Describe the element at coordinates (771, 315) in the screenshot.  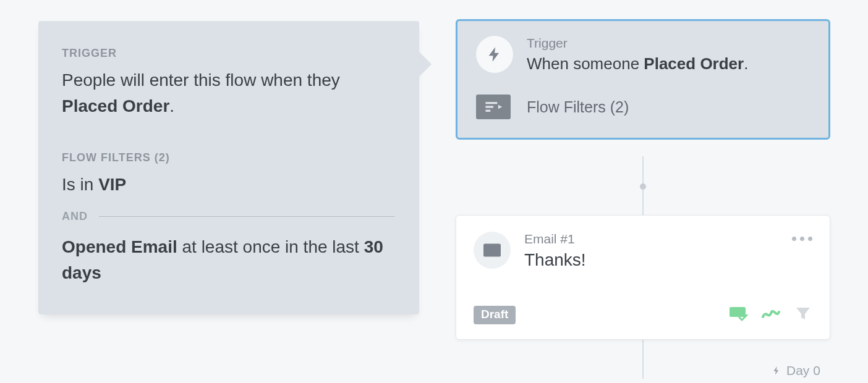
I see `email-card-indicators` at that location.